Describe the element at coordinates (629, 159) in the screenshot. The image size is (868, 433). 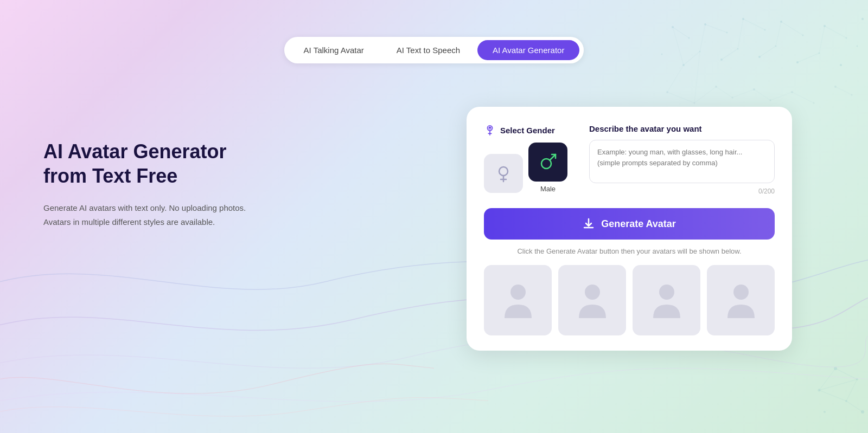
I see `card-header: Select Gender` at that location.